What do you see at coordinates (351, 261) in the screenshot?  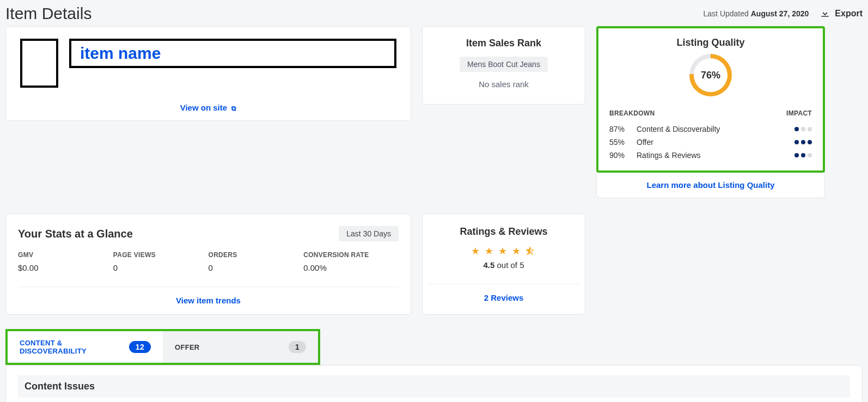 I see `stat-conversion: CONVERSION RATE 0.00%` at bounding box center [351, 261].